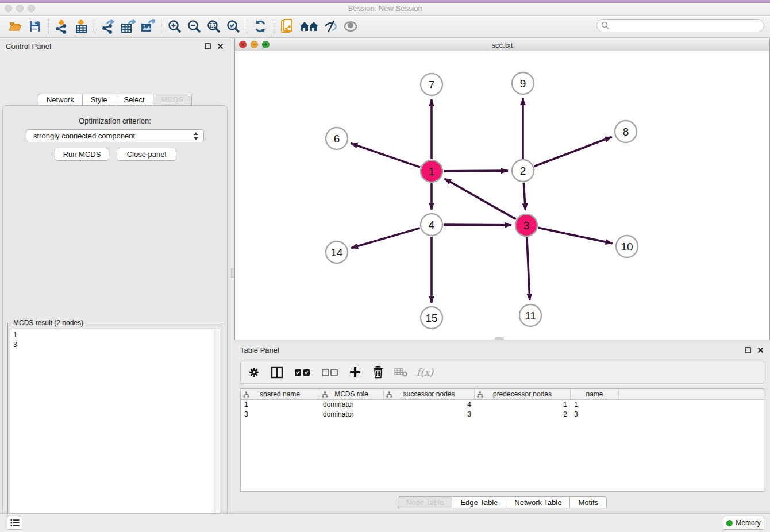 The height and width of the screenshot is (532, 770). What do you see at coordinates (595, 415) in the screenshot?
I see `cell-name: 3` at bounding box center [595, 415].